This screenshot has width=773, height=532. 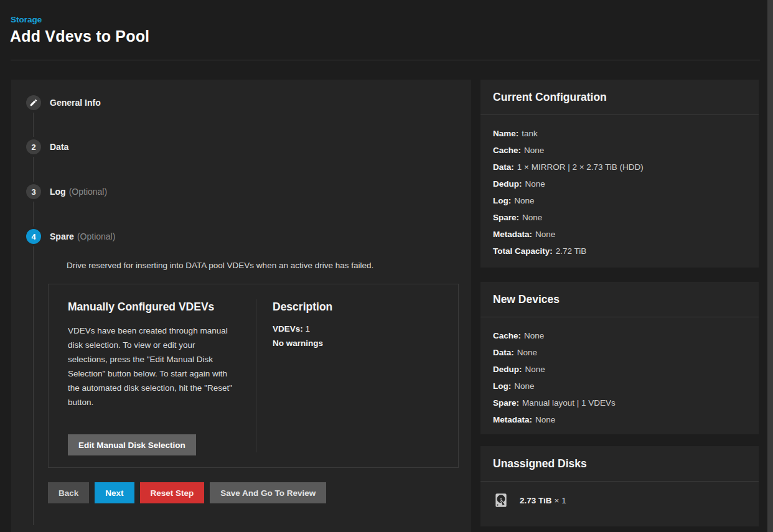 What do you see at coordinates (297, 343) in the screenshot?
I see `warnings-line: No warnings` at bounding box center [297, 343].